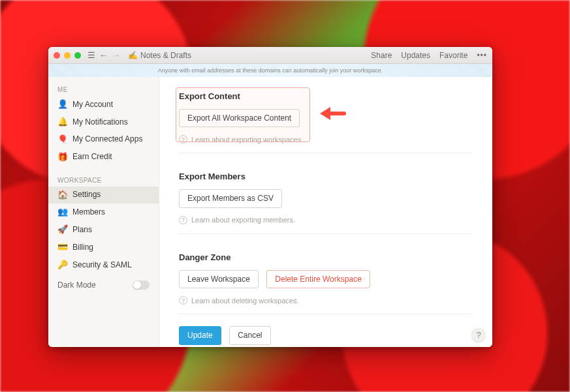 The width and height of the screenshot is (570, 392). Describe the element at coordinates (63, 196) in the screenshot. I see `house-icon: 🏠` at that location.